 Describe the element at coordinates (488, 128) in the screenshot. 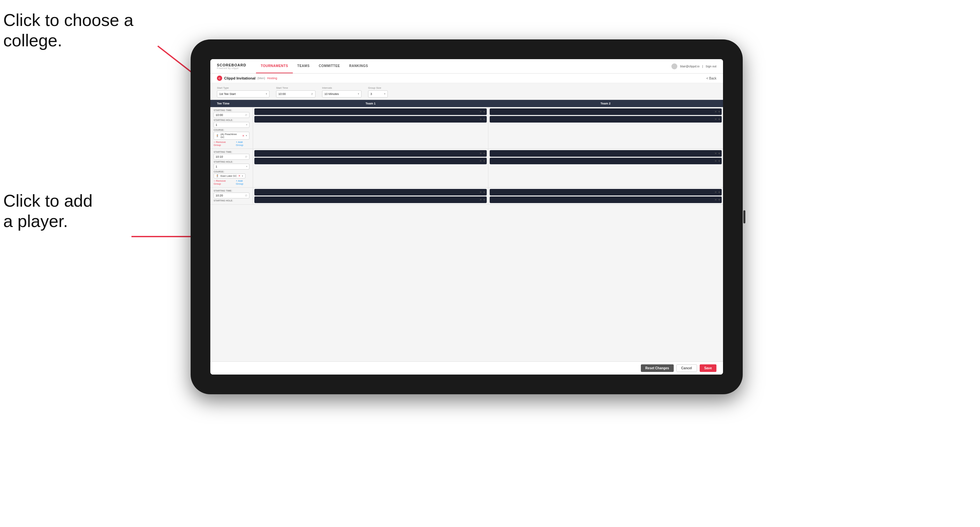

I see `player-rows-1: ✕ ▾ ✕ ▾ ✕ ▾` at that location.